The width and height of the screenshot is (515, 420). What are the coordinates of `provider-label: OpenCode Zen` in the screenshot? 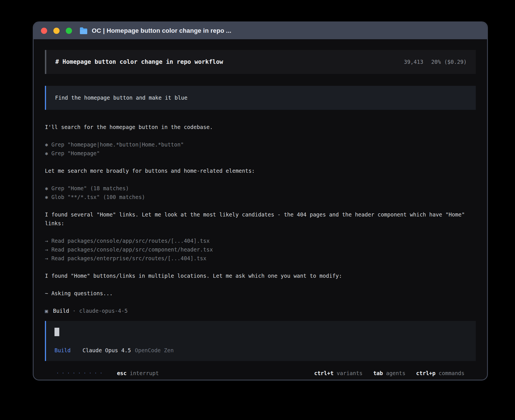 It's located at (154, 351).